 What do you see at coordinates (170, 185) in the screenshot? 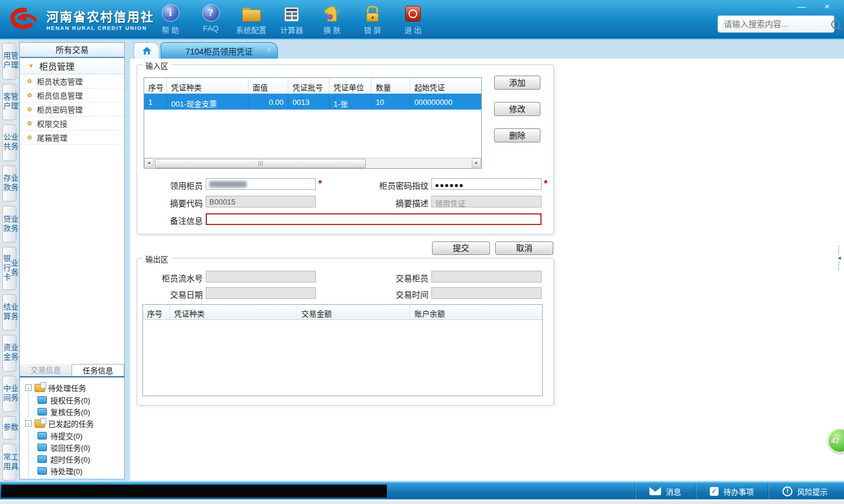
I see `receiving-teller-label: 领用柜员` at bounding box center [170, 185].